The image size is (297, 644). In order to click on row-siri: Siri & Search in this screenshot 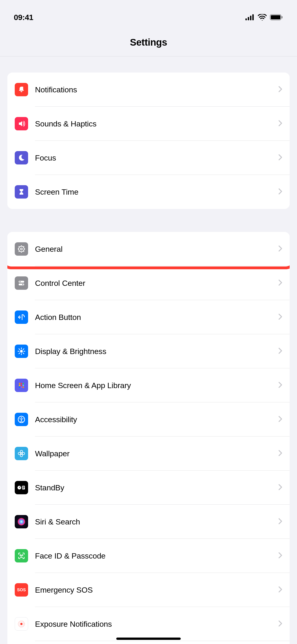, I will do `click(148, 522)`.